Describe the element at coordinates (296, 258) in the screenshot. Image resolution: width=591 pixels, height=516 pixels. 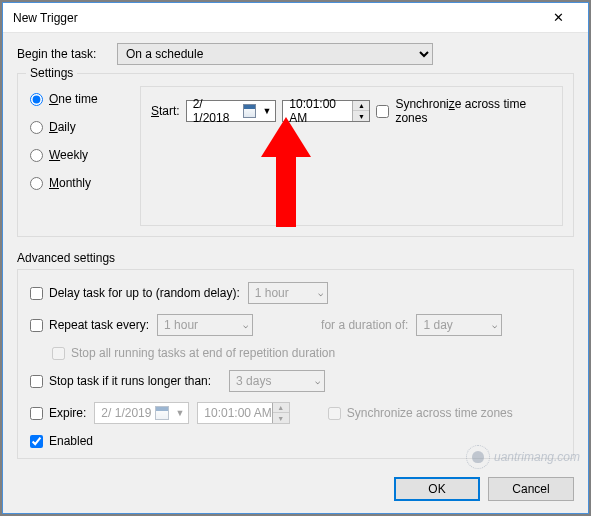
I see `advanced-legend: Advanced settings` at that location.